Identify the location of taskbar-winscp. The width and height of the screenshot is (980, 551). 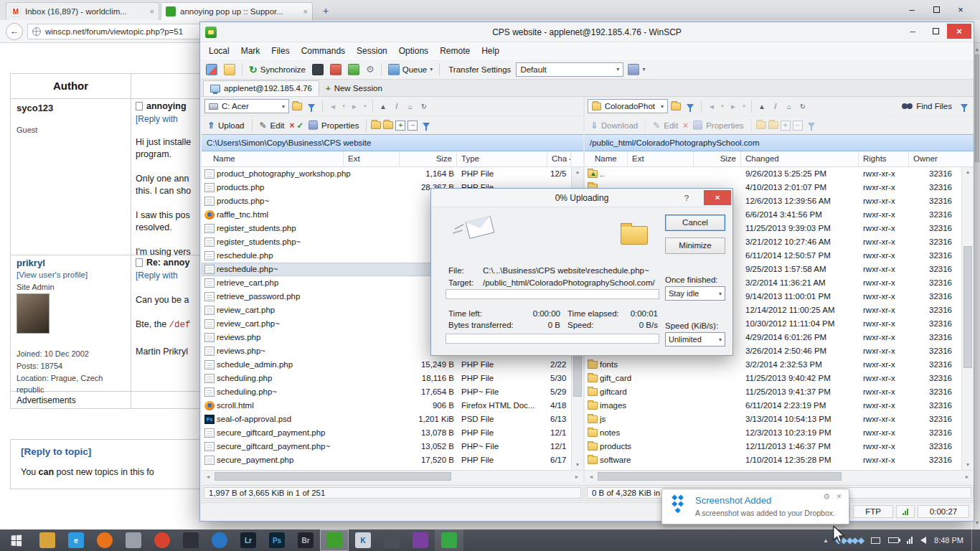
(334, 540).